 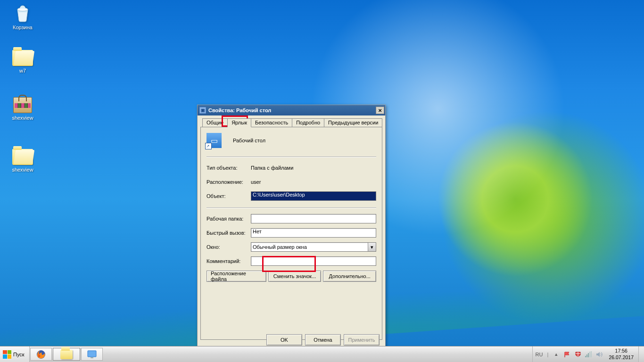 I want to click on advanced-button: Дополнительно..., so click(x=350, y=276).